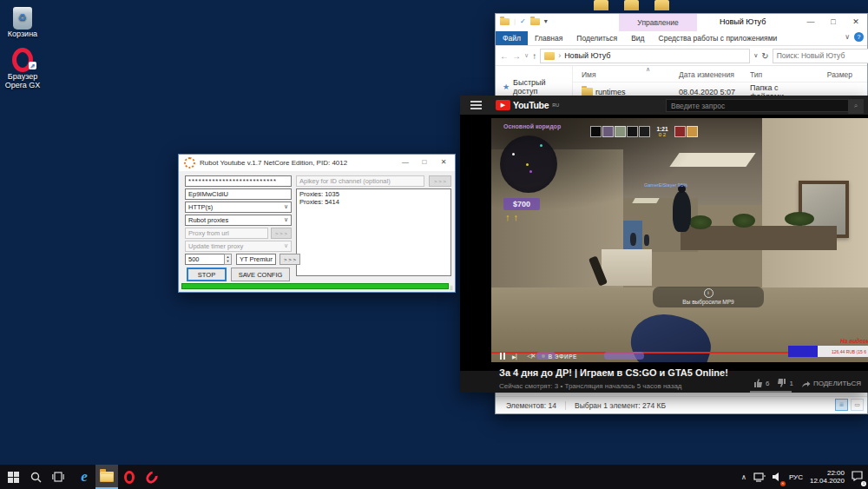  Describe the element at coordinates (451, 288) in the screenshot. I see `resize-grip: ⠿` at that location.